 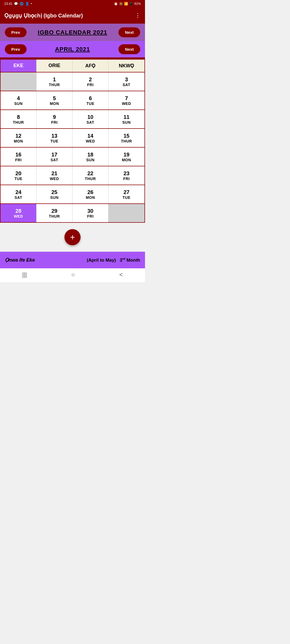 What do you see at coordinates (18, 192) in the screenshot?
I see `day-number: 24` at bounding box center [18, 192].